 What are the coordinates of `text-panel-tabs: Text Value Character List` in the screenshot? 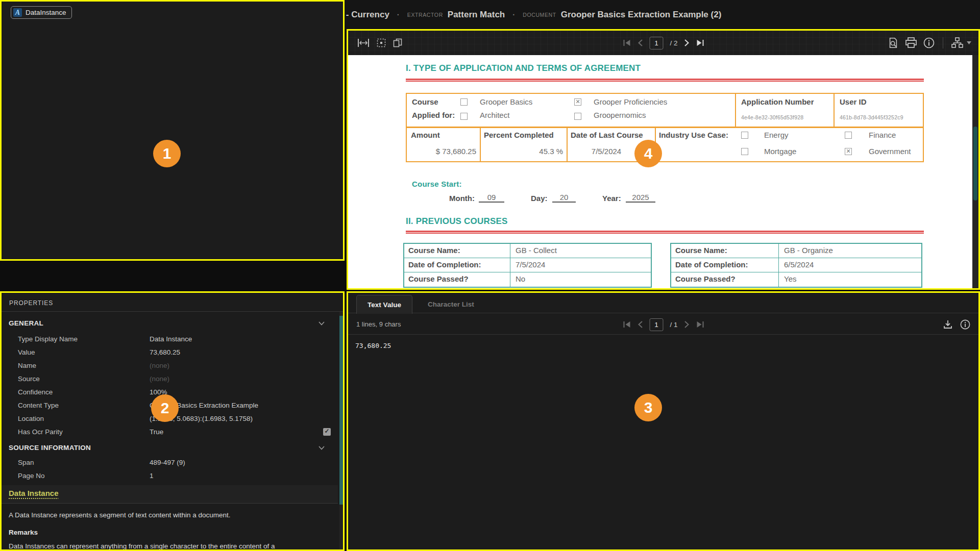 It's located at (664, 303).